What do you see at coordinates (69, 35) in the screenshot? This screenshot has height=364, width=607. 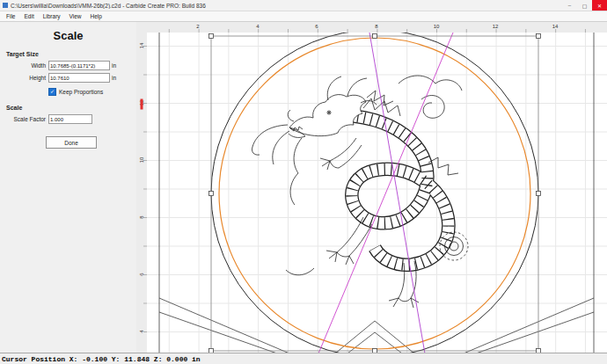 I see `panel-title: Scale` at bounding box center [69, 35].